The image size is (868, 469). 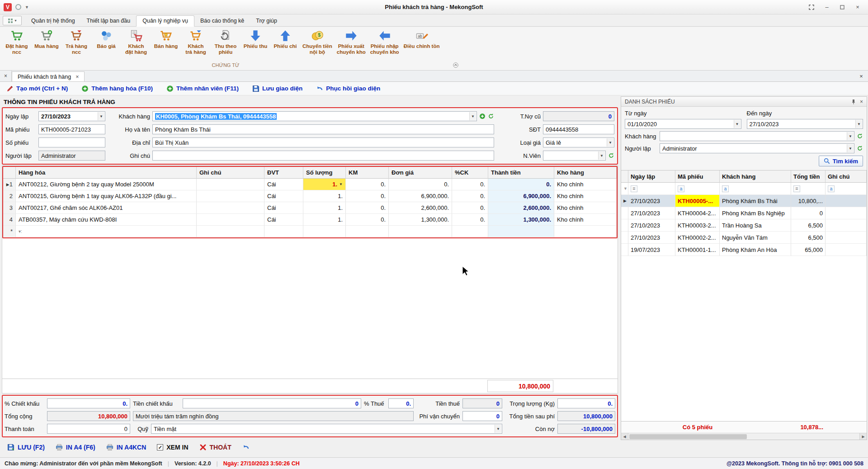 What do you see at coordinates (420, 220) in the screenshot?
I see `cell-don-gia: 1,300,000.` at bounding box center [420, 220].